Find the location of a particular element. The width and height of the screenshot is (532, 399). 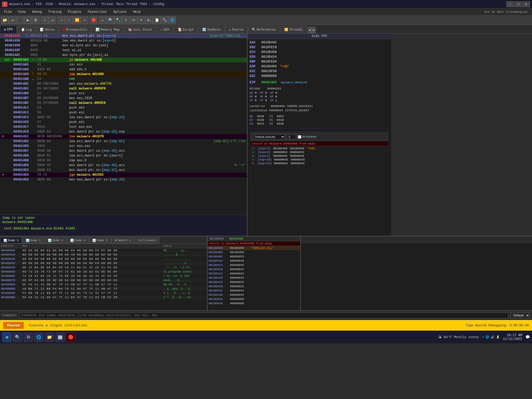

disasm-row: 004014C6 57 push edi is located at coordinates (123, 122).